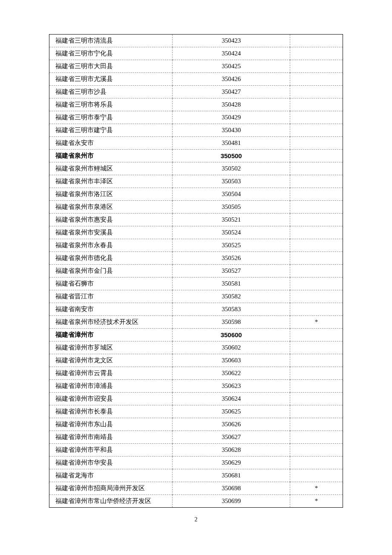 The width and height of the screenshot is (392, 555). What do you see at coordinates (231, 143) in the screenshot?
I see `region-code-cell: 350481` at bounding box center [231, 143].